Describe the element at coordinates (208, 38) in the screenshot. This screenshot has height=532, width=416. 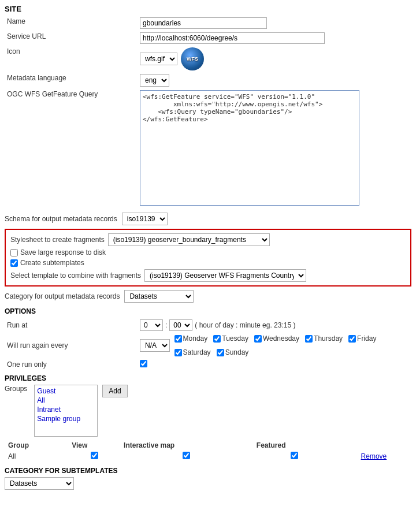
I see `service-url-row: Service URL` at that location.